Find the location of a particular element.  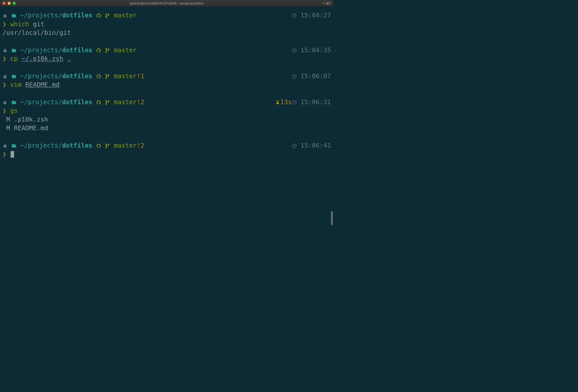

command-line: ❯ is located at coordinates (167, 154).